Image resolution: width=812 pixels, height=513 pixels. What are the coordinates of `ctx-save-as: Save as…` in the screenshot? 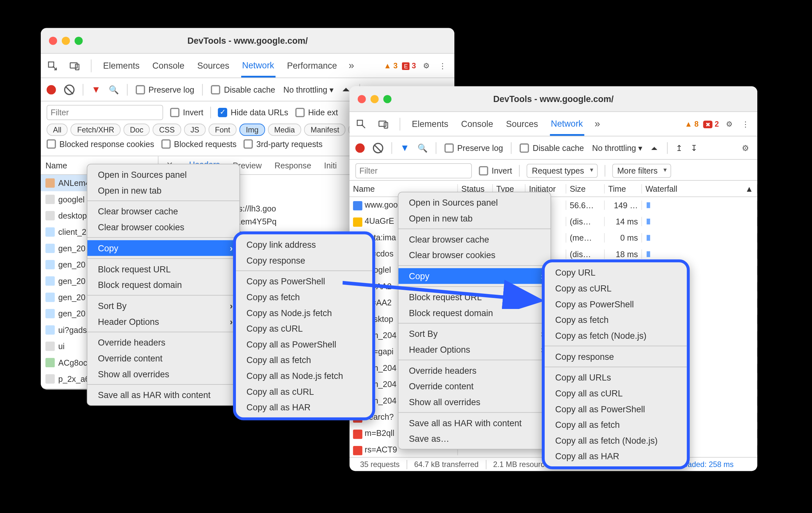 It's located at (474, 439).